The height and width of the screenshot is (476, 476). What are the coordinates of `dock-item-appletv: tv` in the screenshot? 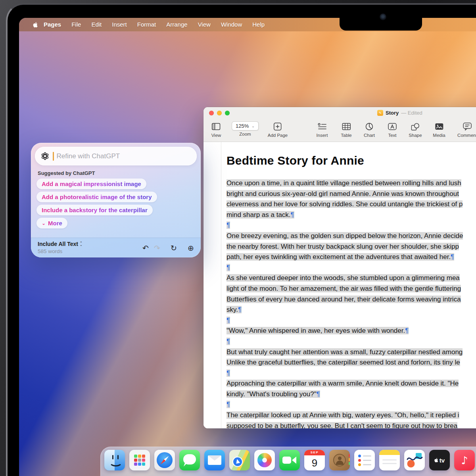 It's located at (440, 460).